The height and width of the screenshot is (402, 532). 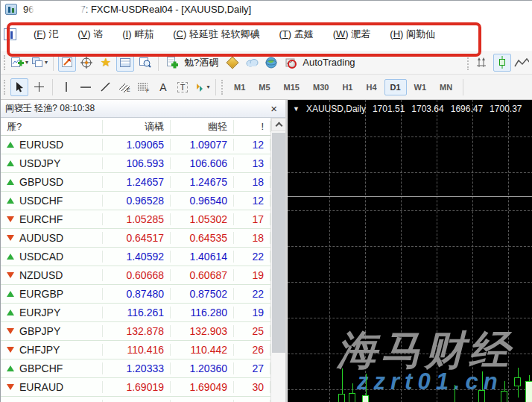 I want to click on autotrading-label: AutoTrading, so click(x=329, y=63).